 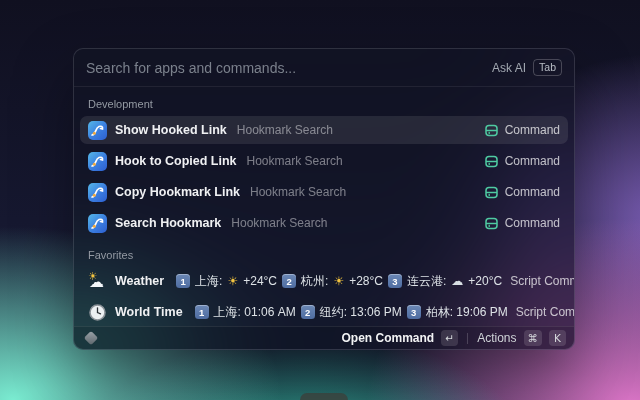 What do you see at coordinates (324, 281) in the screenshot?
I see `list-item: ☀☁Weather1上海:☀+24°C2杭州:☀+28°C3连云港:☁+20°C…` at bounding box center [324, 281].